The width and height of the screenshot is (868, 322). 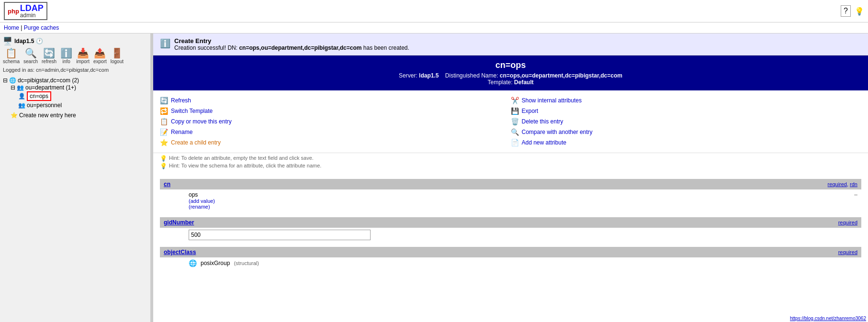 What do you see at coordinates (246, 263) in the screenshot?
I see `posix-tag: (structural)` at bounding box center [246, 263].